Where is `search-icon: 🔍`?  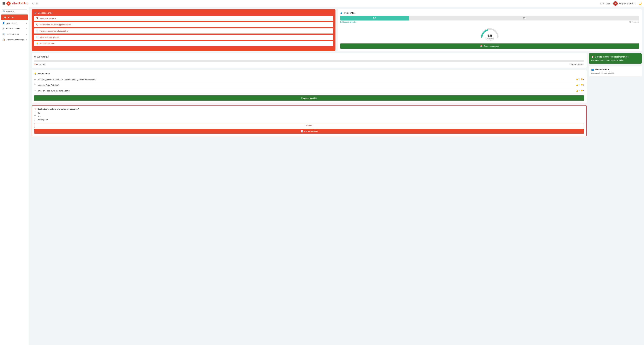
search-icon: 🔍 is located at coordinates (4, 12).